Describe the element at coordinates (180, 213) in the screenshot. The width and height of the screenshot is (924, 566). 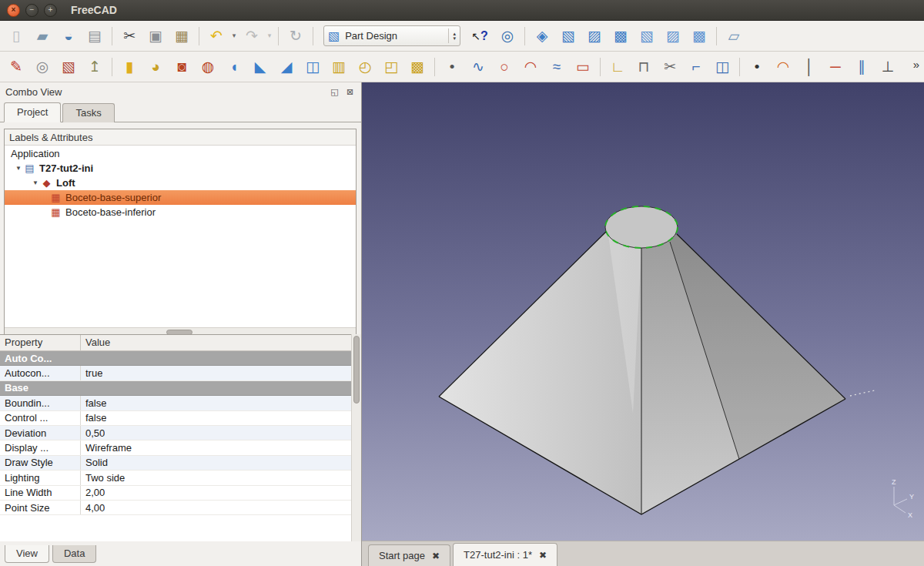
I see `tree-item-sketch-inferior: ▦ Boceto-base-inferior` at that location.